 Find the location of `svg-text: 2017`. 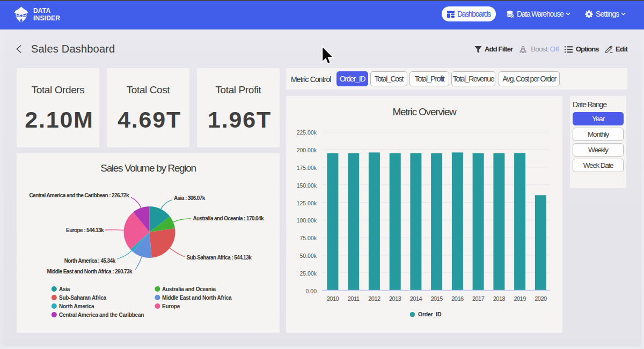

svg-text: 2017 is located at coordinates (479, 299).